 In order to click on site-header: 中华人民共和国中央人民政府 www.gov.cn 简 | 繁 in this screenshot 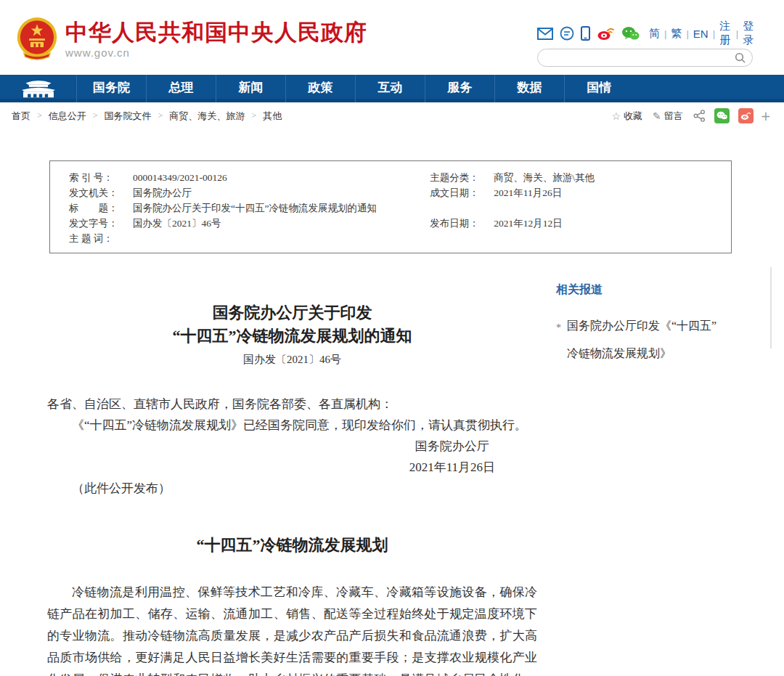, I will do `click(392, 38)`.